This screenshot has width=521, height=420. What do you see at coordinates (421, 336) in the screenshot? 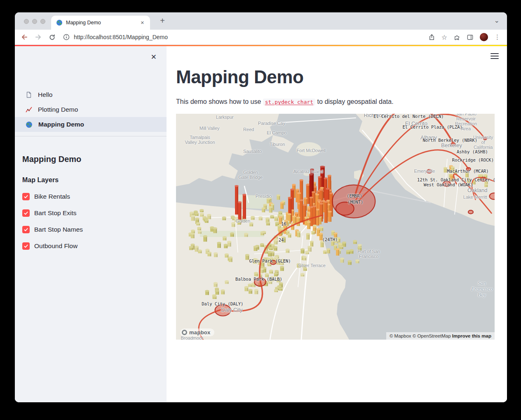
I see `attribution-text: © Mapbox © OpenStreetMap` at bounding box center [421, 336].